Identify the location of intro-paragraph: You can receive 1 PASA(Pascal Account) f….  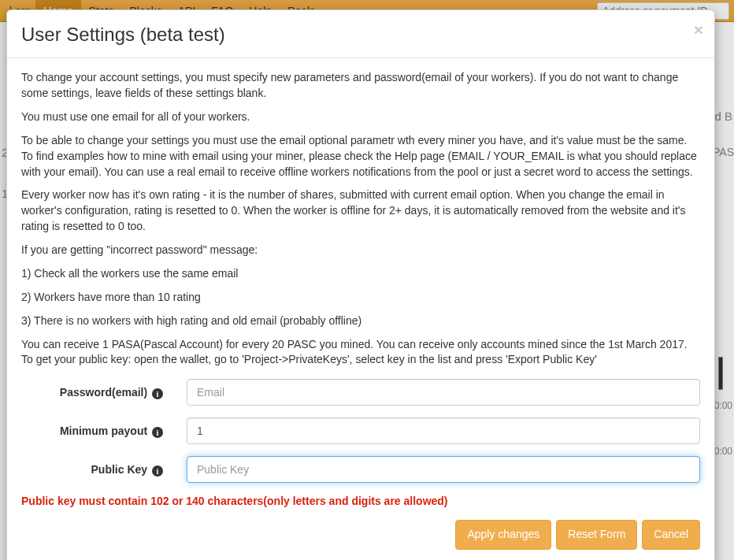
(361, 353).